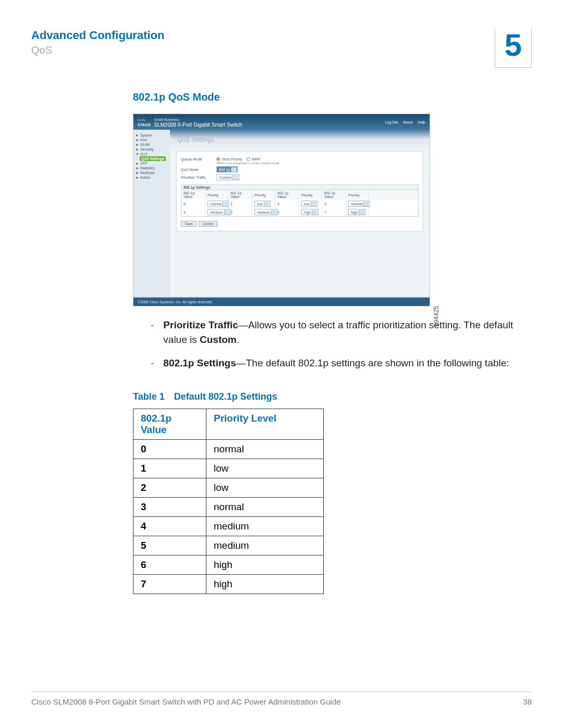  Describe the element at coordinates (197, 177) in the screenshot. I see `label-prioritize: Prioritize Traffic` at that location.